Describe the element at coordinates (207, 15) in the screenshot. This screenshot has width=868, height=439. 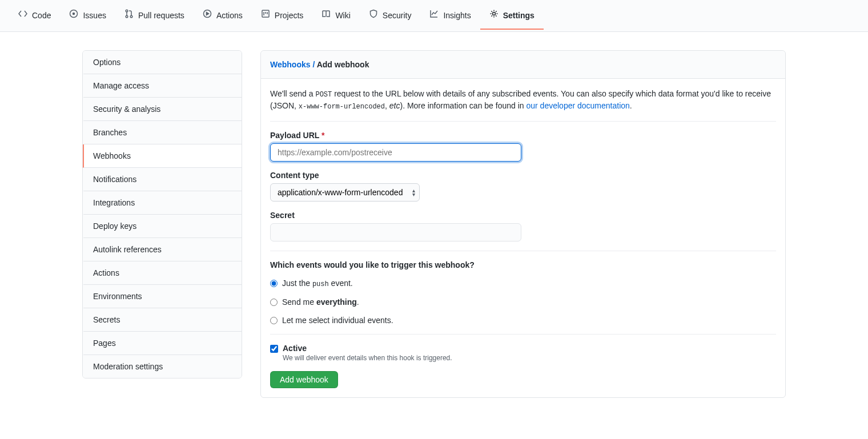
I see `play-icon` at that location.